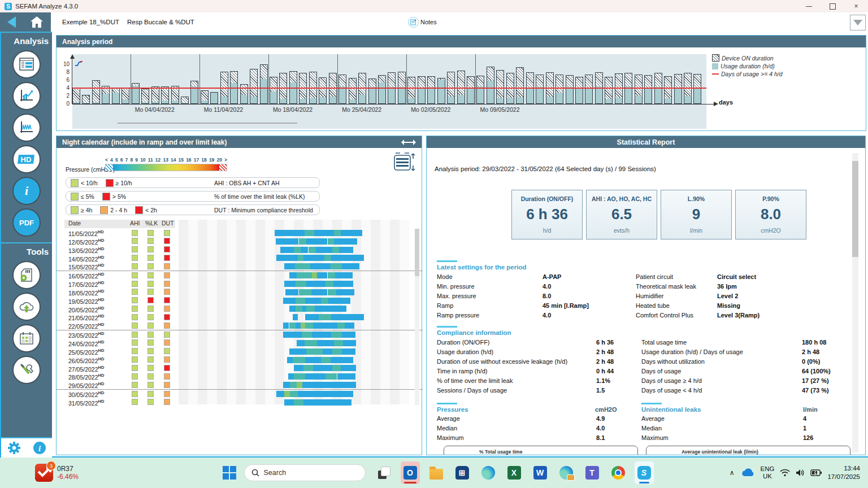  Describe the element at coordinates (88, 197) in the screenshot. I see `legend-item-label: ≤ 5%` at that location.